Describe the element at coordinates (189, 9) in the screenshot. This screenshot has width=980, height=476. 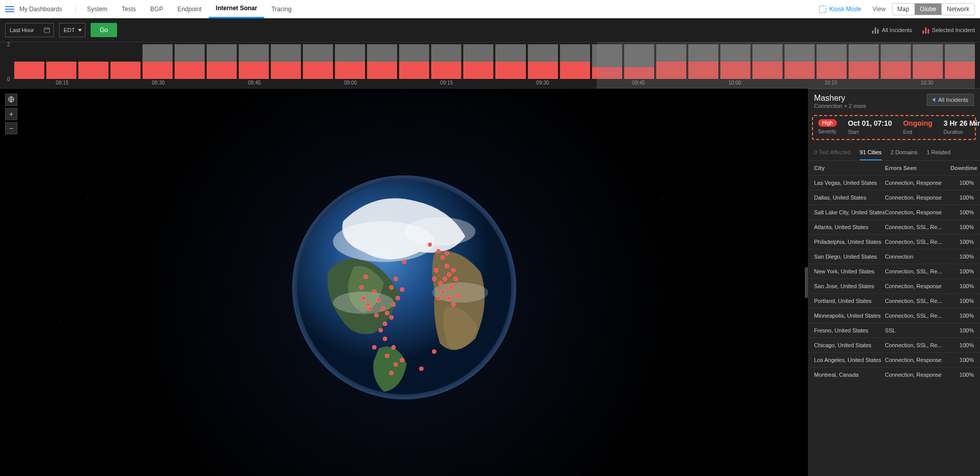
I see `nav-tab-endpoint: Endpoint` at that location.